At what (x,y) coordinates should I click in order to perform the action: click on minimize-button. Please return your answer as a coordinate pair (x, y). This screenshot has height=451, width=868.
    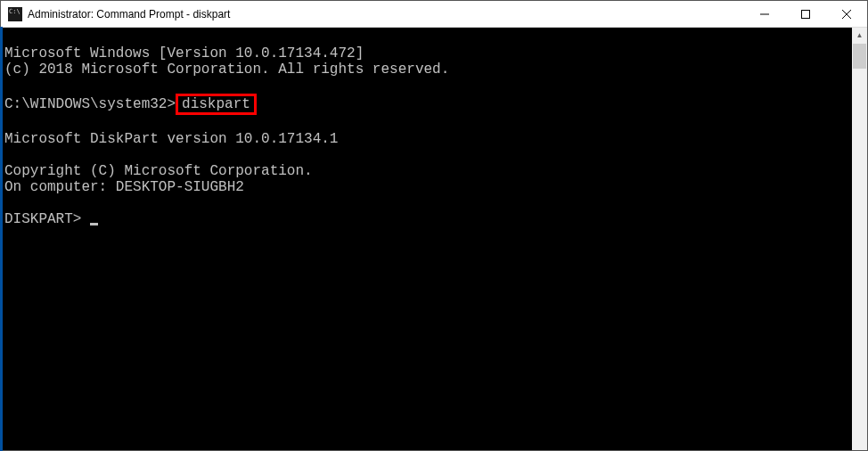
    Looking at the image, I should click on (765, 14).